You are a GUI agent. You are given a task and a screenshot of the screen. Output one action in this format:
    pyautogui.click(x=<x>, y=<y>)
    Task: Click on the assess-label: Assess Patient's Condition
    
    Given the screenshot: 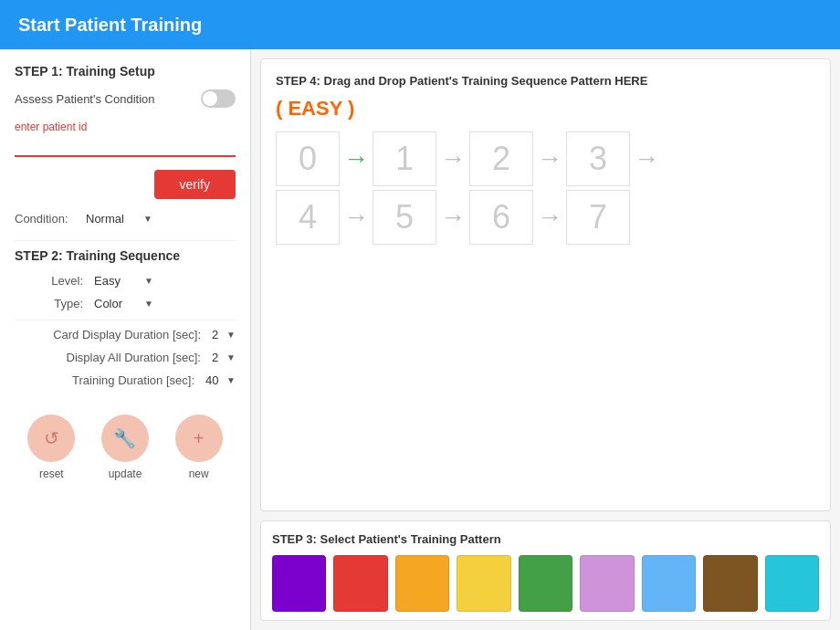 What is the action you would take?
    pyautogui.click(x=85, y=99)
    